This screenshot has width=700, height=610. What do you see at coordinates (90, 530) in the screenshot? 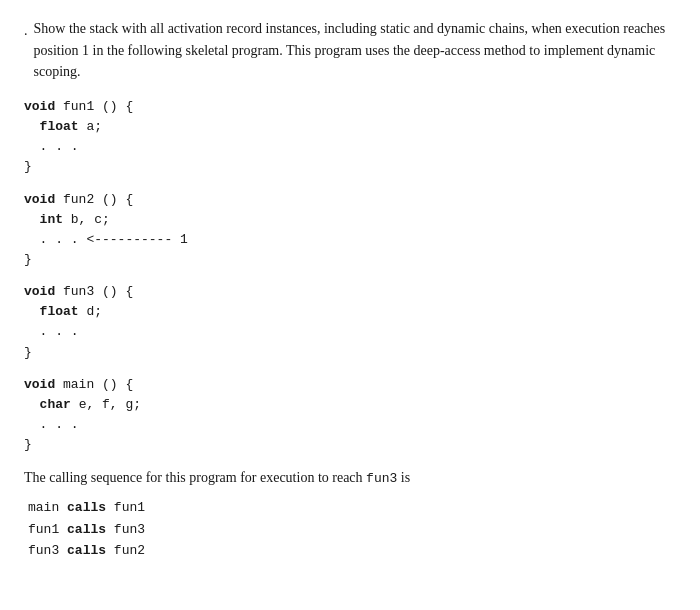
I see `call-keyword-1: calls` at bounding box center [90, 530].